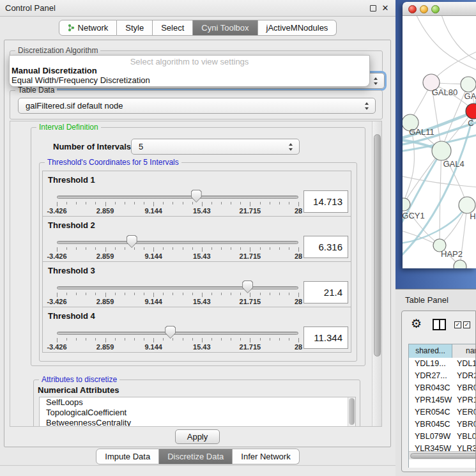 The height and width of the screenshot is (476, 476). I want to click on table-panel-title: Table Panel, so click(427, 300).